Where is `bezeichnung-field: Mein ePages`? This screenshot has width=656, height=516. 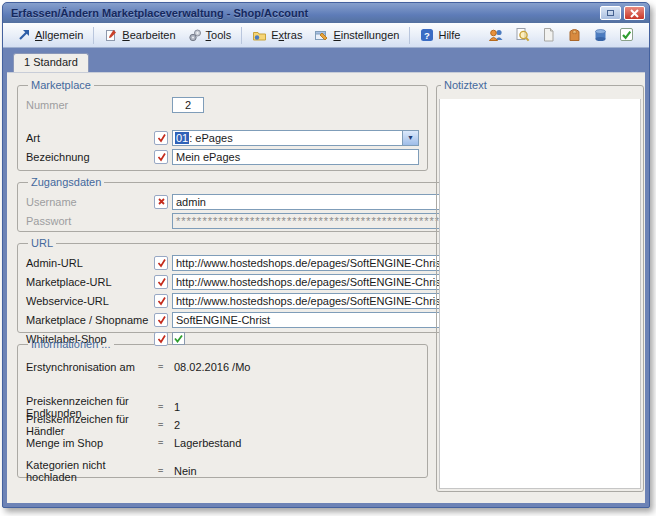 bezeichnung-field: Mein ePages is located at coordinates (296, 157).